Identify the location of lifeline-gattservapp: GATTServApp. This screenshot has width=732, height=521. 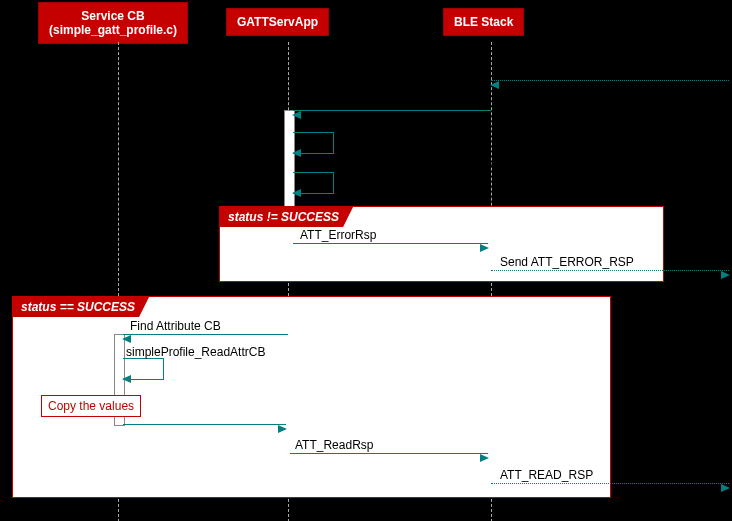
(278, 22).